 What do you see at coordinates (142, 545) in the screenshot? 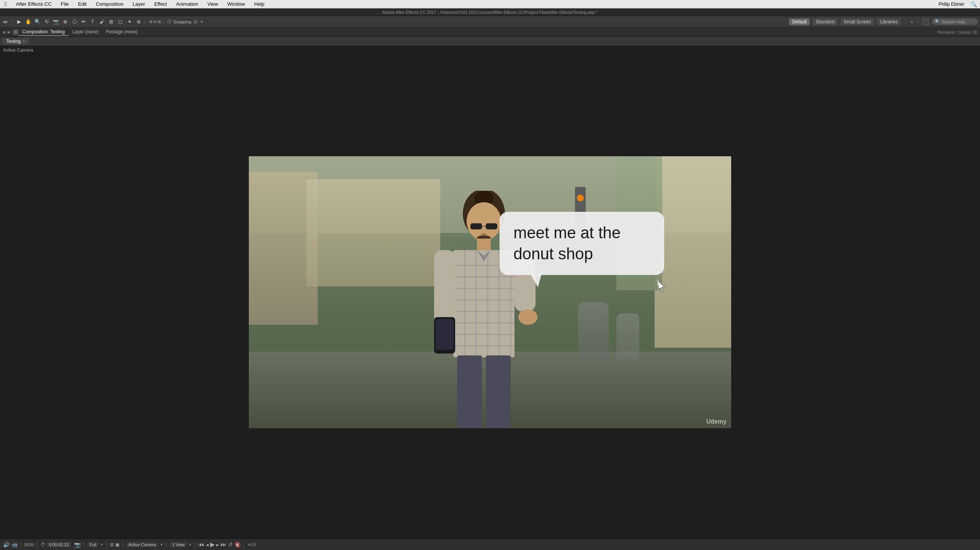
I see `camera-selector-btn: Active Camera` at bounding box center [142, 545].